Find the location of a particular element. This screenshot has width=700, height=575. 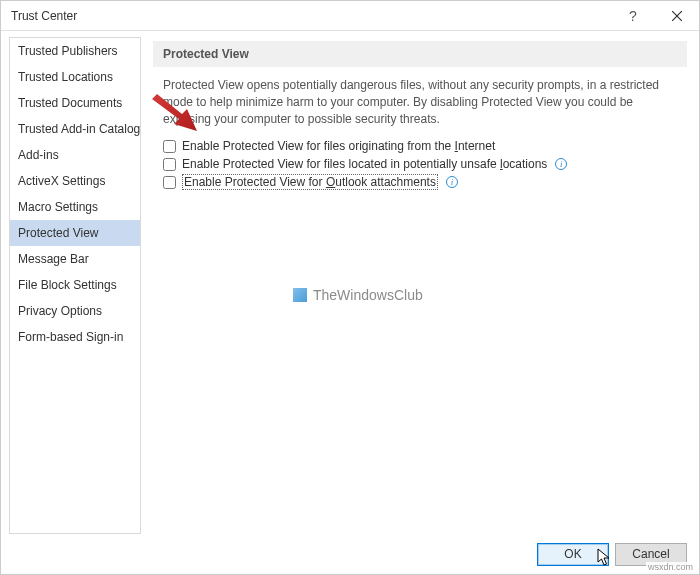

sidebar-item-message-bar: Message Bar is located at coordinates (75, 259).